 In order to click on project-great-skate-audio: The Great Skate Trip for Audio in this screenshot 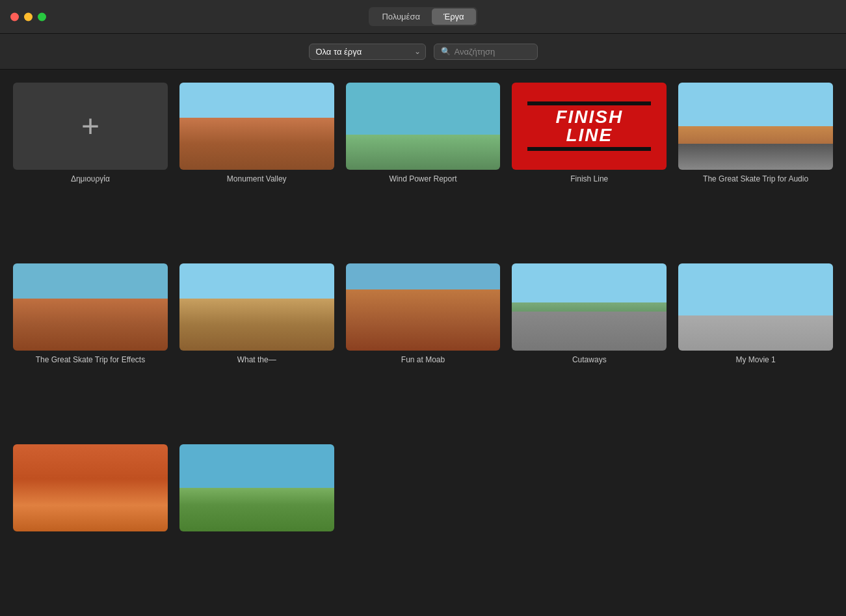, I will do `click(756, 167)`.